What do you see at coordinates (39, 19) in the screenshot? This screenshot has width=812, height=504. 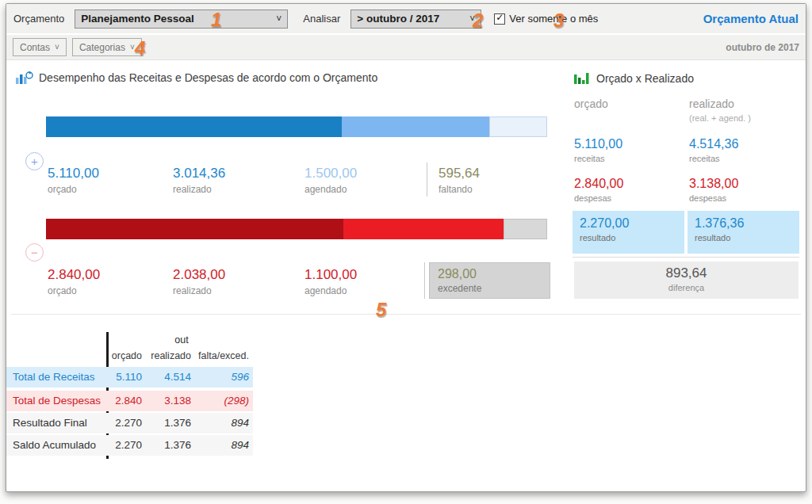 I see `budget-label: Orçamento` at bounding box center [39, 19].